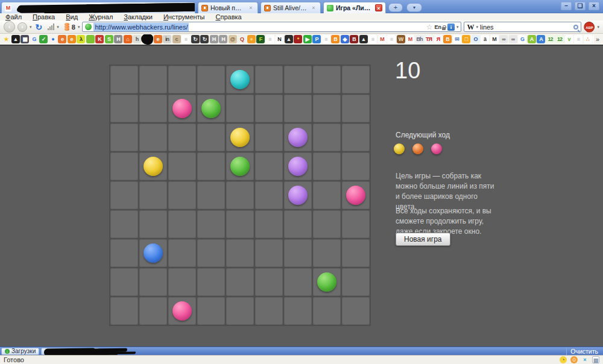 Image resolution: width=603 pixels, height=364 pixels. What do you see at coordinates (522, 27) in the screenshot?
I see `search-bar: W ▾ lines` at bounding box center [522, 27].